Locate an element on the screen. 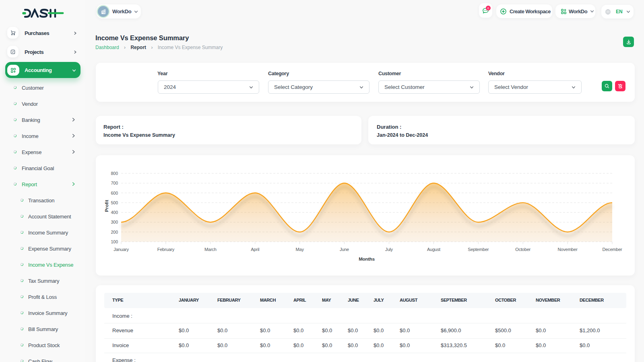 The width and height of the screenshot is (644, 362). svg-text: June is located at coordinates (345, 249).